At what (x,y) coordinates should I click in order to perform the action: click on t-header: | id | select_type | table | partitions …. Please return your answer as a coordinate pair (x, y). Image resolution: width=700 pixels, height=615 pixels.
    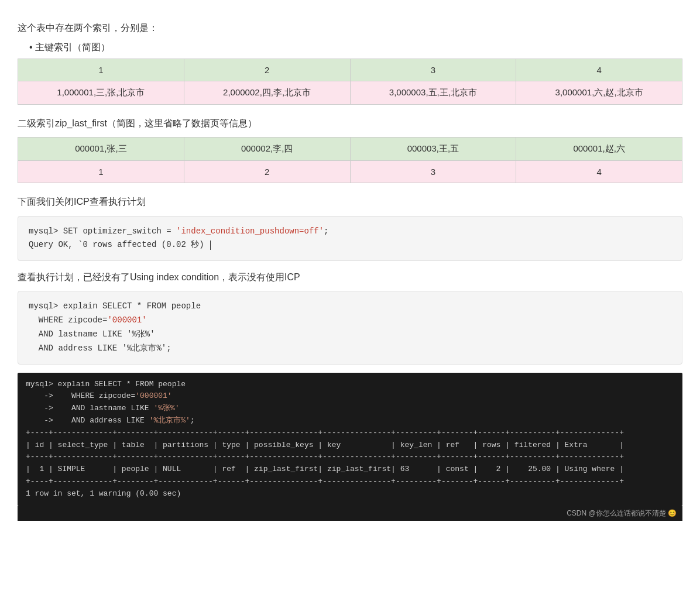
    Looking at the image, I should click on (325, 445).